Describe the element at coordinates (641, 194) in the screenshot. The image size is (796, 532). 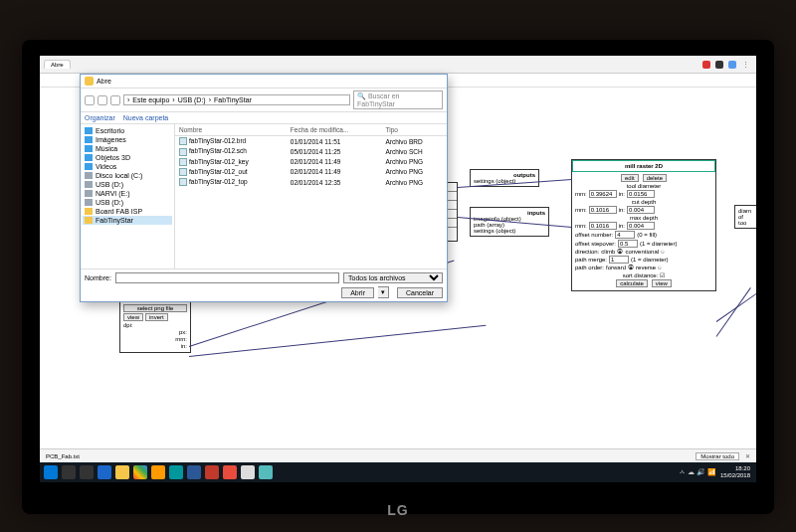
I see `tool-diameter-in` at that location.